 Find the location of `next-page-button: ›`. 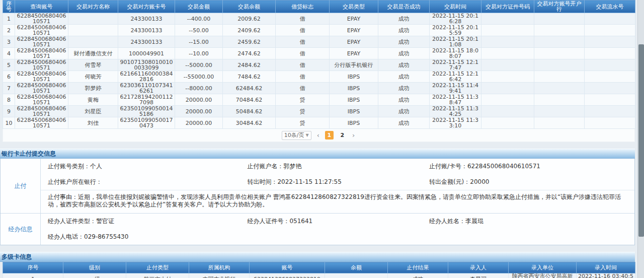

next-page-button: › is located at coordinates (353, 135).